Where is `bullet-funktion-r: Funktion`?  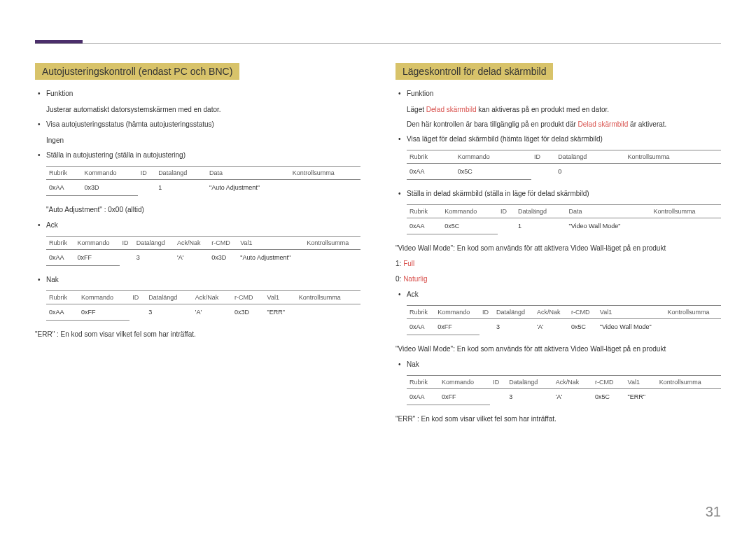
bullet-funktion-r: Funktion is located at coordinates (564, 94).